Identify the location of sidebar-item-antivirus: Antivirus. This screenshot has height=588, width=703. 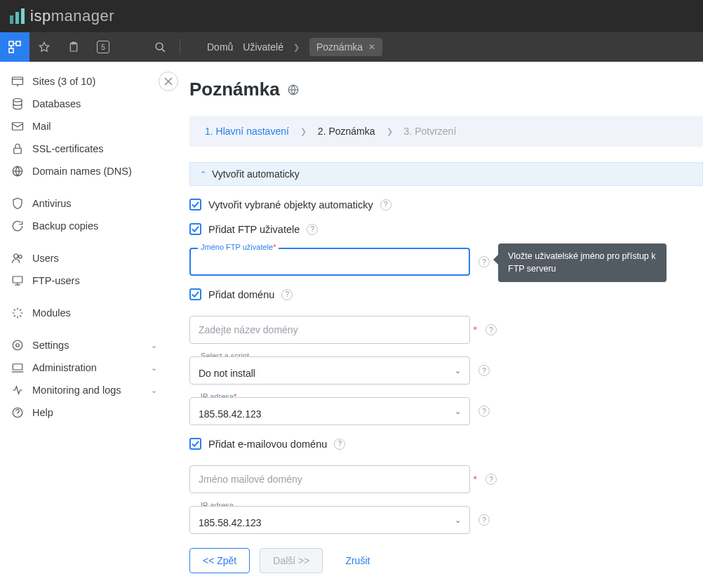
(84, 203).